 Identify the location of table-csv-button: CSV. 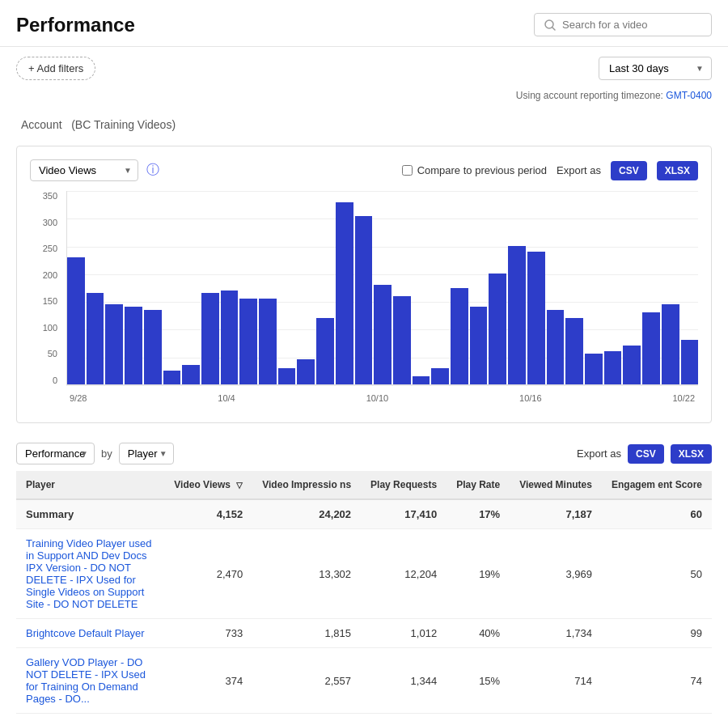
(645, 454).